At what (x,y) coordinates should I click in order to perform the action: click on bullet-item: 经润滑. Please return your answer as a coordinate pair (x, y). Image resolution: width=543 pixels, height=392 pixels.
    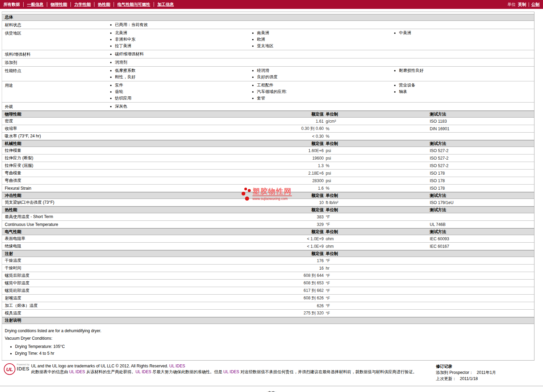
    Looking at the image, I should click on (325, 70).